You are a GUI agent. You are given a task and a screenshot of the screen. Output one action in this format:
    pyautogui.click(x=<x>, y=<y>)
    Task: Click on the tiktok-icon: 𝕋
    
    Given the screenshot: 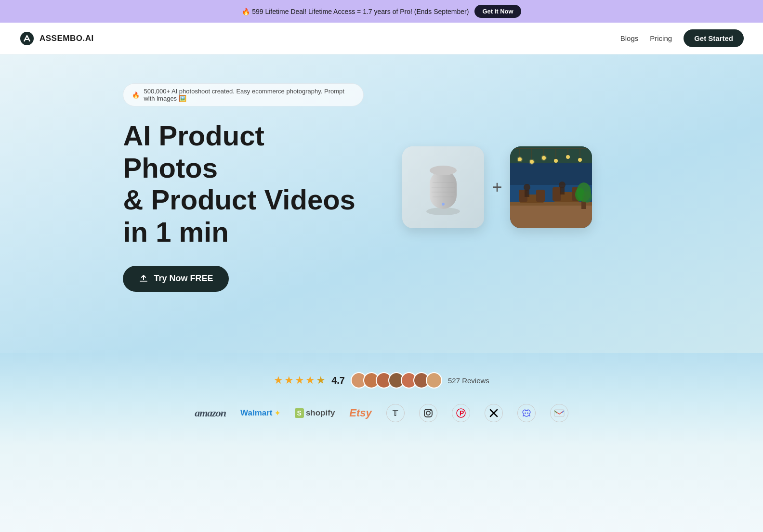 What is the action you would take?
    pyautogui.click(x=395, y=413)
    